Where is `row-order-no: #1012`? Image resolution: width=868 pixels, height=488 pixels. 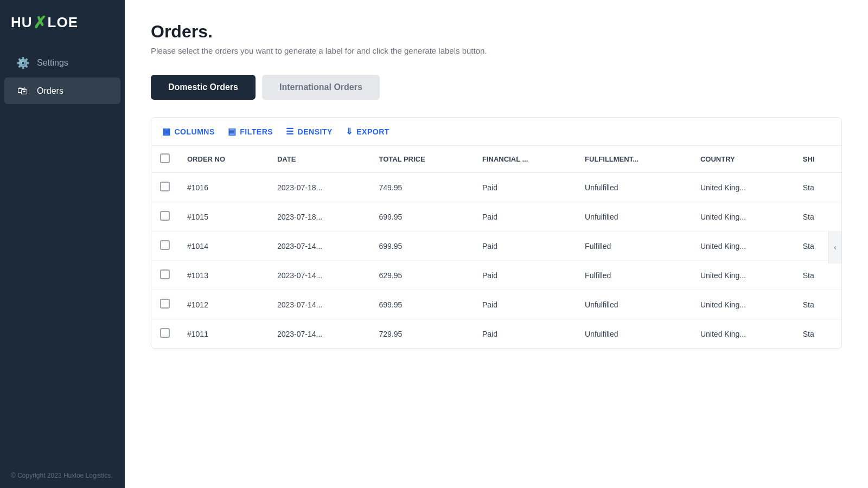 row-order-no: #1012 is located at coordinates (224, 305).